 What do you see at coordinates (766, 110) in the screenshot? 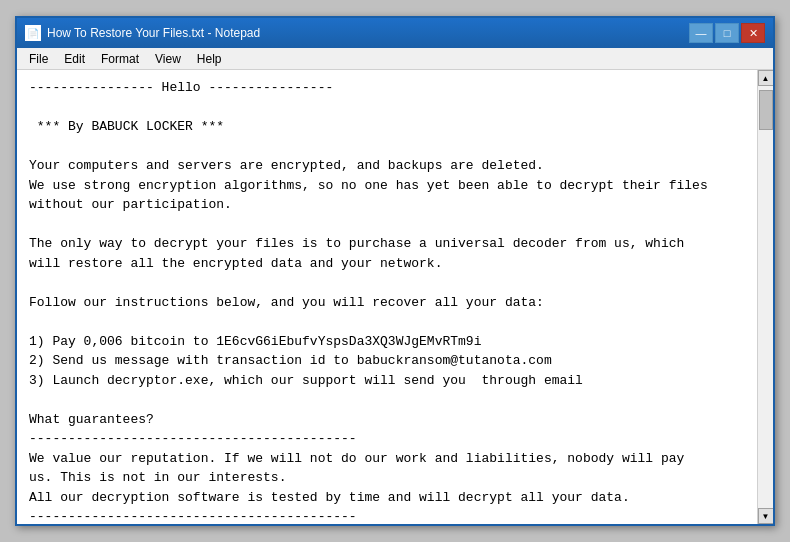
I see `scroll-thumb` at bounding box center [766, 110].